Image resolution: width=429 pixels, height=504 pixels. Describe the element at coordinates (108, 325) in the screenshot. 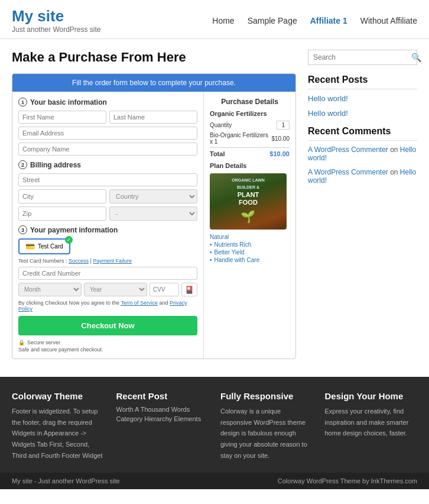

I see `checkout-button: Checkout Now` at that location.